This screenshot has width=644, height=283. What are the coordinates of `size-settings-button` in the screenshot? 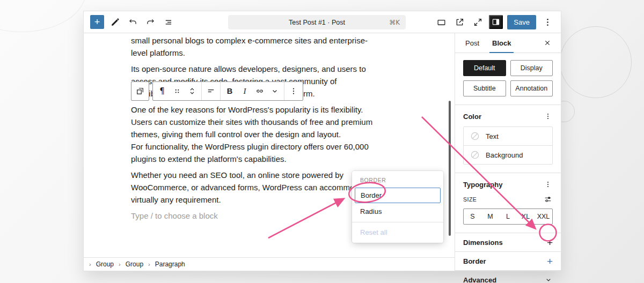 It's located at (548, 199).